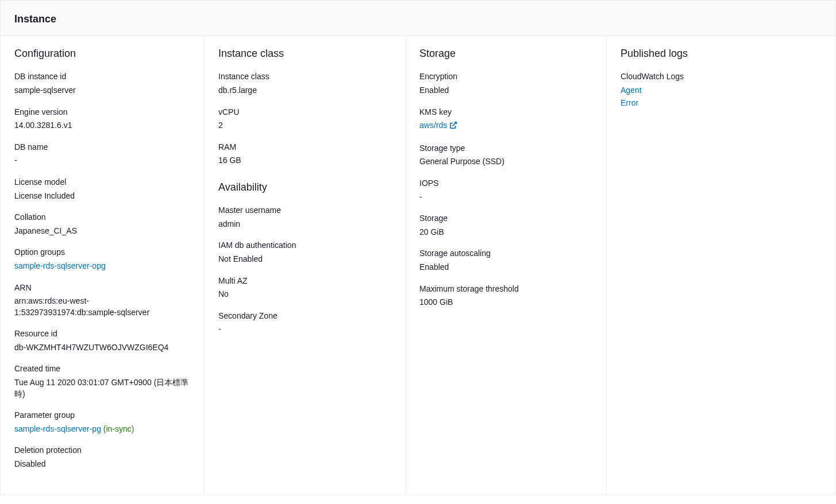 Image resolution: width=836 pixels, height=504 pixels. What do you see at coordinates (102, 196) in the screenshot?
I see `license-model-value: License Included` at bounding box center [102, 196].